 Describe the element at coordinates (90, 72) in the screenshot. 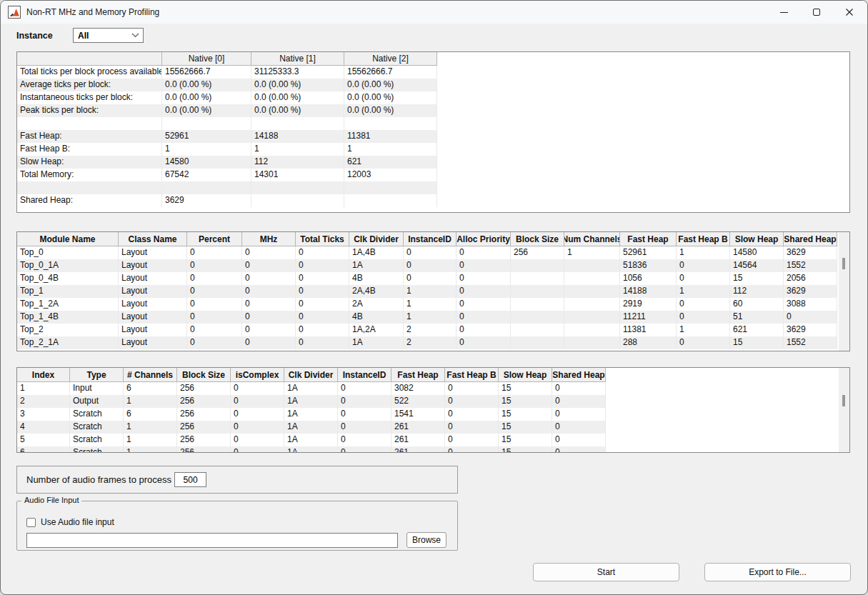

I see `table-cell: Total ticks per block process available:` at that location.